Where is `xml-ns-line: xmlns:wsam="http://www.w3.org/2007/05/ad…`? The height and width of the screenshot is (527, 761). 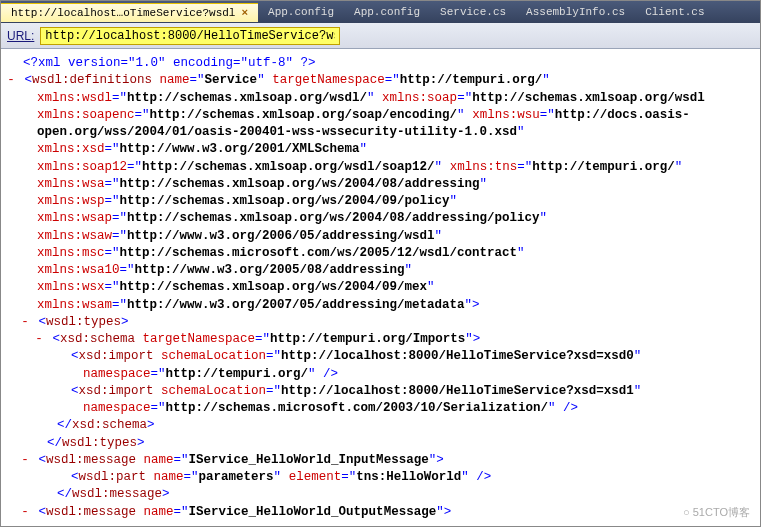
xml-ns-line: xmlns:wsam="http://www.w3.org/2007/05/ad… is located at coordinates (380, 306).